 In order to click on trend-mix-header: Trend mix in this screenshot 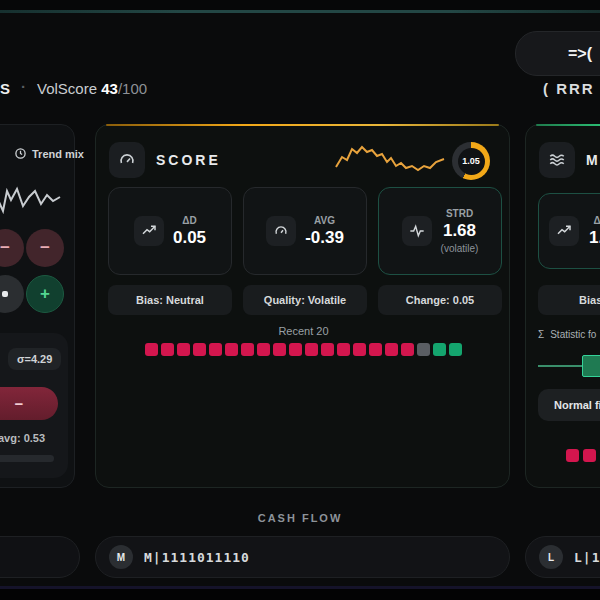, I will do `click(49, 154)`.